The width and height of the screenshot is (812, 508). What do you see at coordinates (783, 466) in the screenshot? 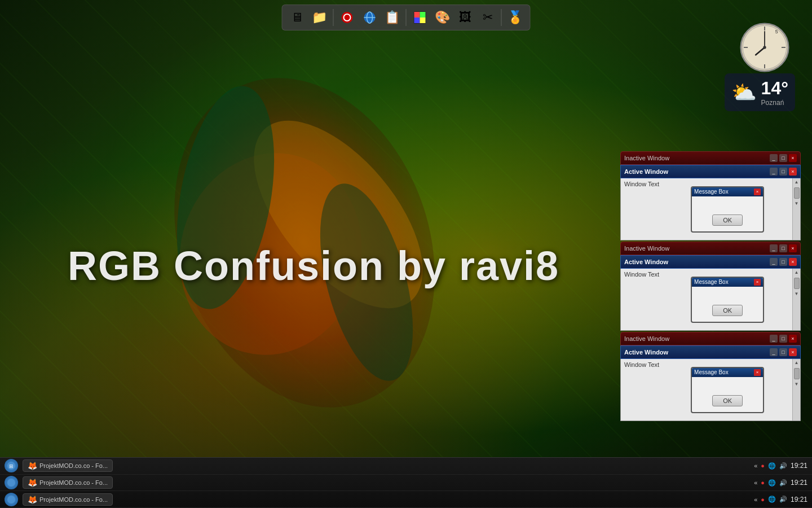
I see `tray-icon-volume-1: 🔊` at bounding box center [783, 466].